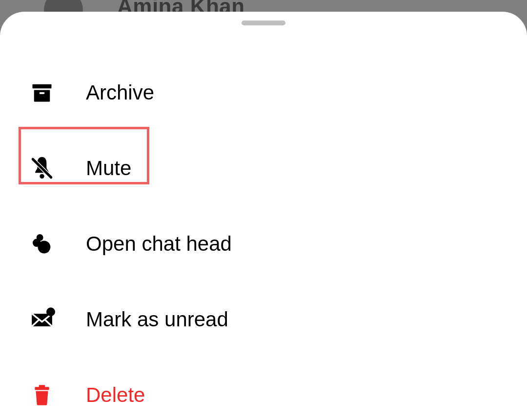 The image size is (527, 420). What do you see at coordinates (42, 168) in the screenshot?
I see `bell-slash-icon` at bounding box center [42, 168].